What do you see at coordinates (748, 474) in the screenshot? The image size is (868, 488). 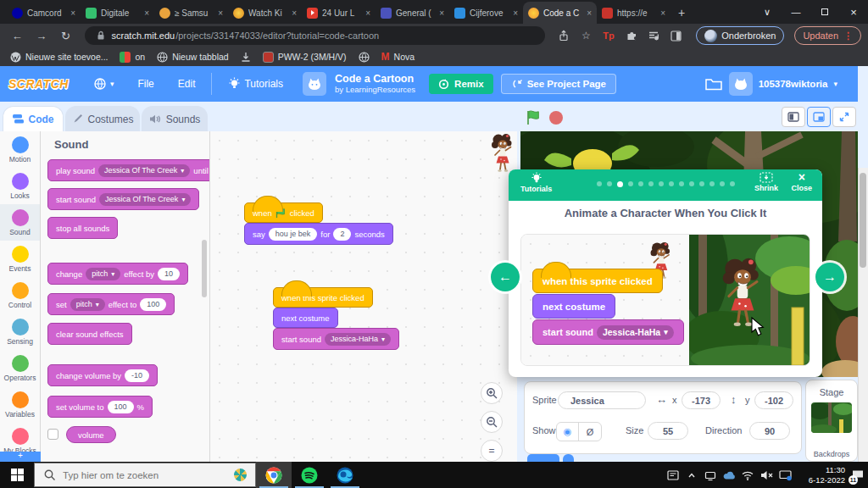 I see `wifi-icon` at bounding box center [748, 474].